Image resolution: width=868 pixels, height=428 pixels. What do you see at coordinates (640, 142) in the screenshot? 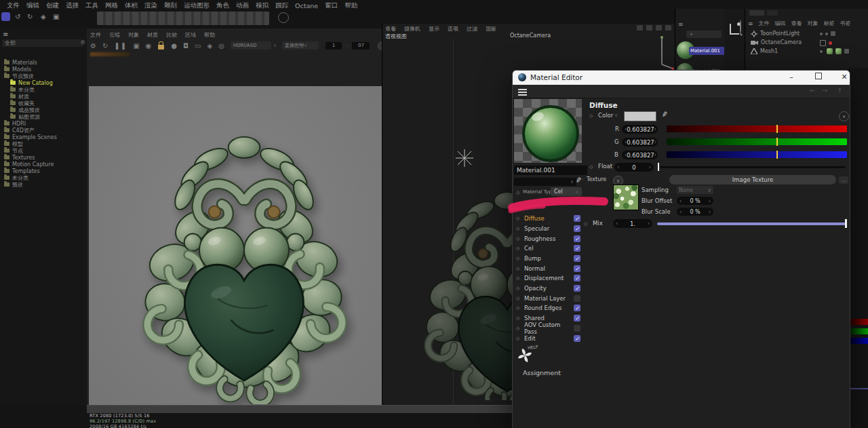
I see `g-value-field: ‹0.603827›` at bounding box center [640, 142].